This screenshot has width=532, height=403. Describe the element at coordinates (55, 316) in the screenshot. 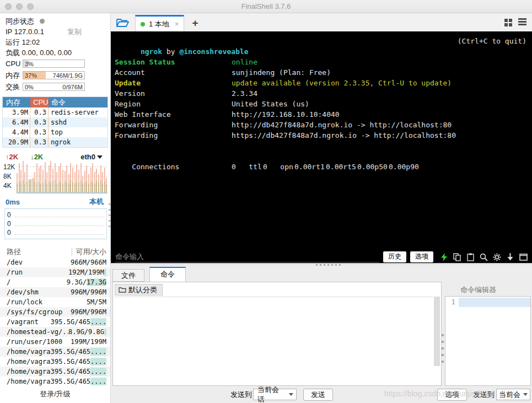

I see `disk-table: 路径 可用/大小 /dev966M/966M/run192M/199M/9.3G…` at that location.